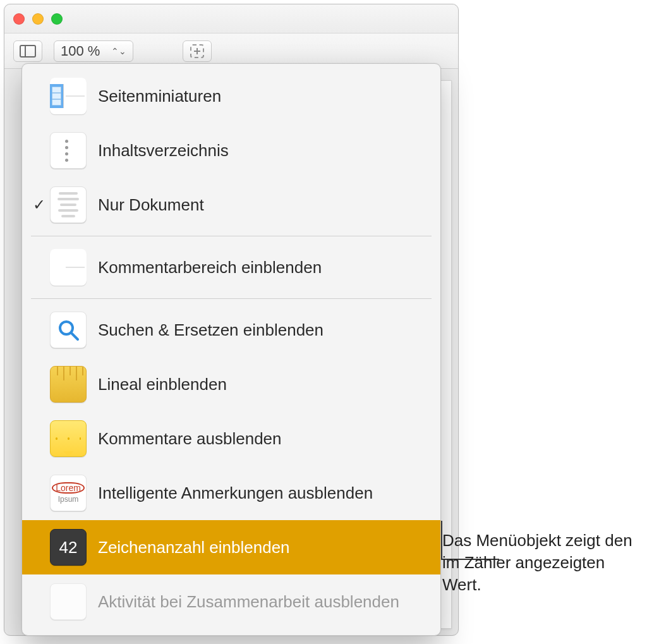  I want to click on close-window-button, so click(19, 19).